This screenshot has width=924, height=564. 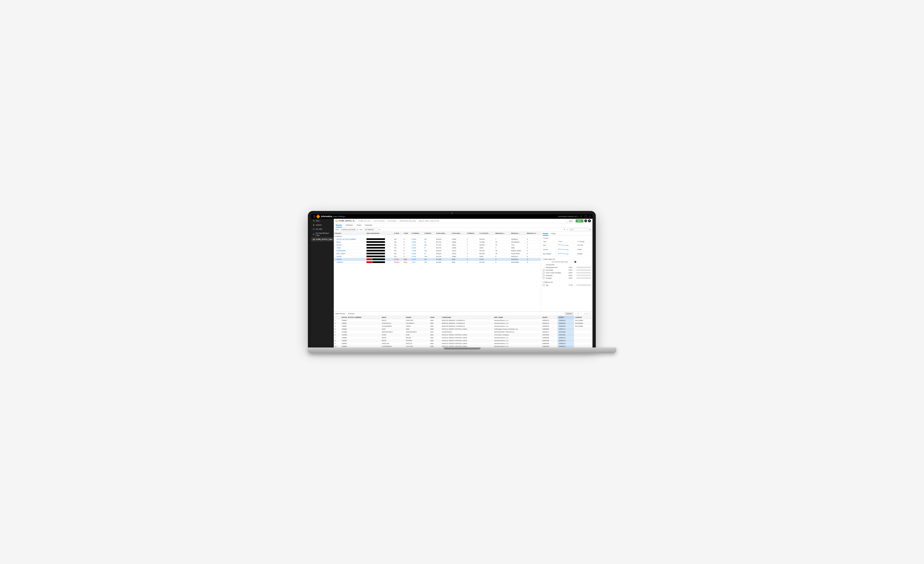 What do you see at coordinates (350, 226) in the screenshot?
I see `sub-tab: Definition` at bounding box center [350, 226].